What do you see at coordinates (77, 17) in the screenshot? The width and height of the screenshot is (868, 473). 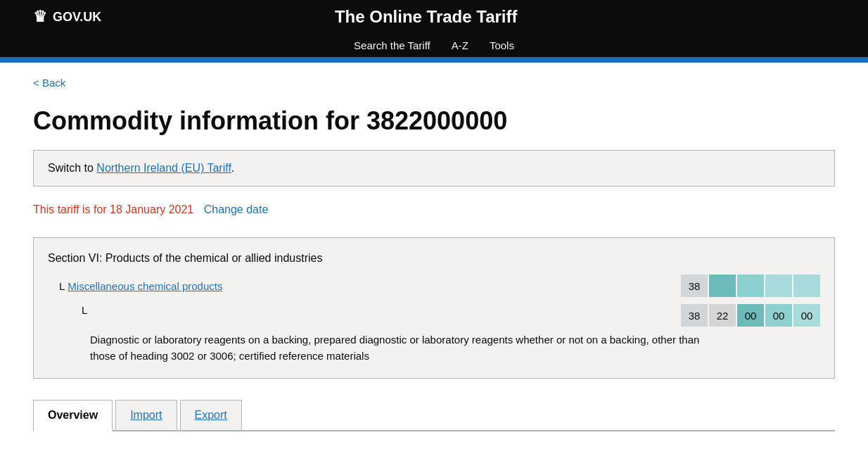 I see `gov-logo-text: GOV.UK` at bounding box center [77, 17].